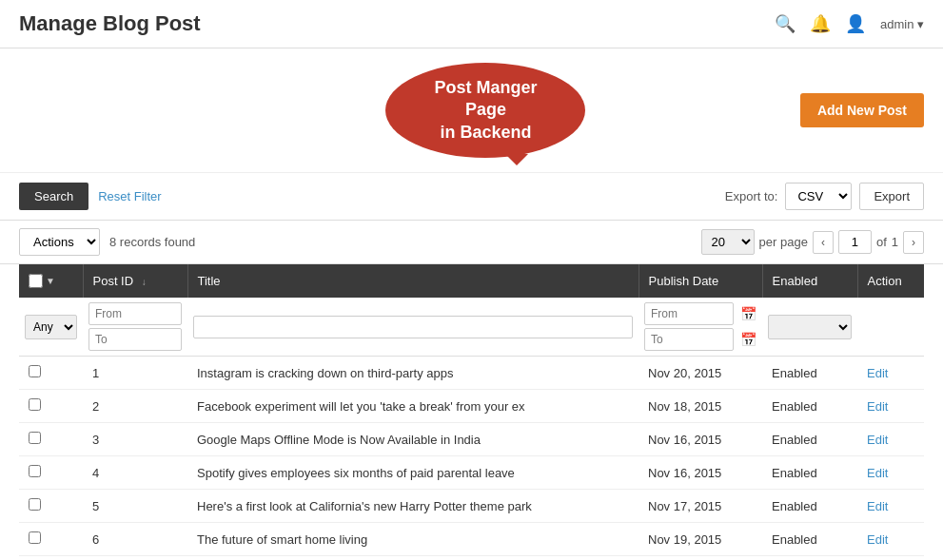 This screenshot has width=943, height=560. I want to click on filter-title-input, so click(413, 327).